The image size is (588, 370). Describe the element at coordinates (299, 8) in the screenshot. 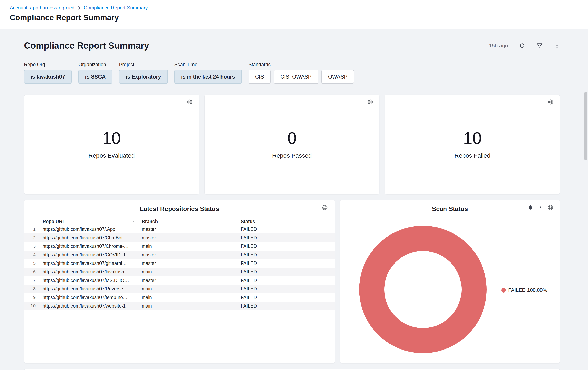

I see `breadcrumb: Account: app-harness-ng-cicd Compliance …` at that location.